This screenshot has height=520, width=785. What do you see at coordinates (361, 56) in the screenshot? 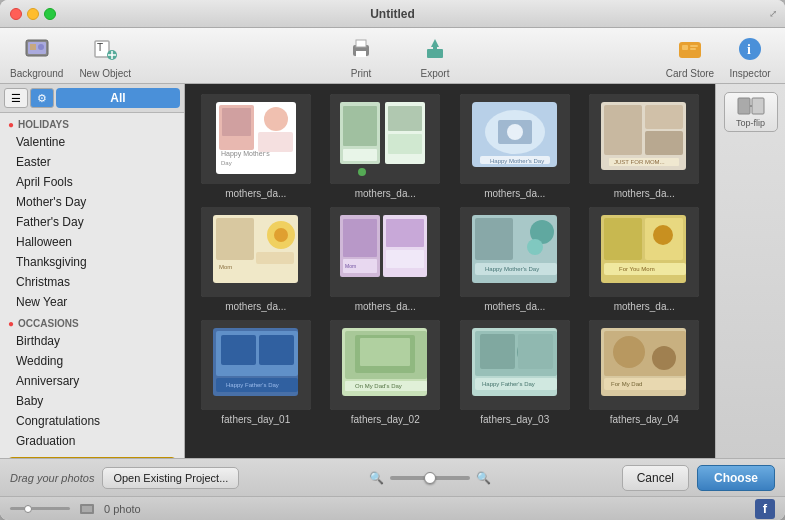
I see `print-button: Print` at bounding box center [361, 56].